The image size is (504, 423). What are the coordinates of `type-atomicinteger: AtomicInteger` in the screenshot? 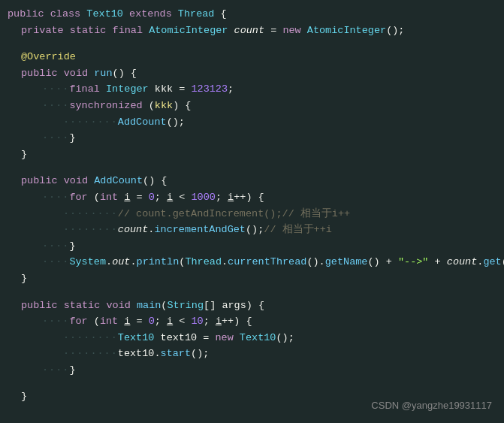 It's located at (191, 31).